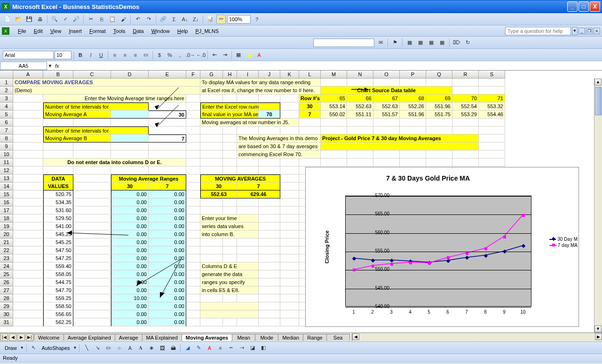 The height and width of the screenshot is (364, 602). What do you see at coordinates (575, 31) in the screenshot?
I see `help-dropdown-icon: ▼` at bounding box center [575, 31].